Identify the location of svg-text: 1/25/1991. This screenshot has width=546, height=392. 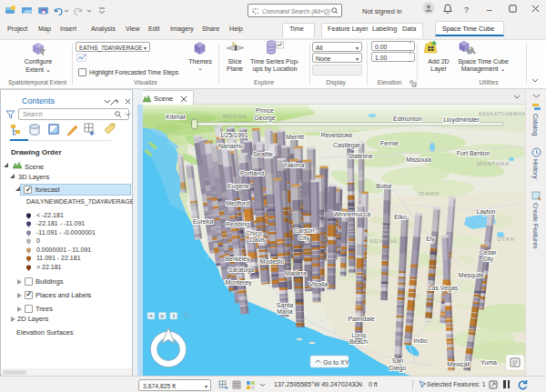
(233, 135).